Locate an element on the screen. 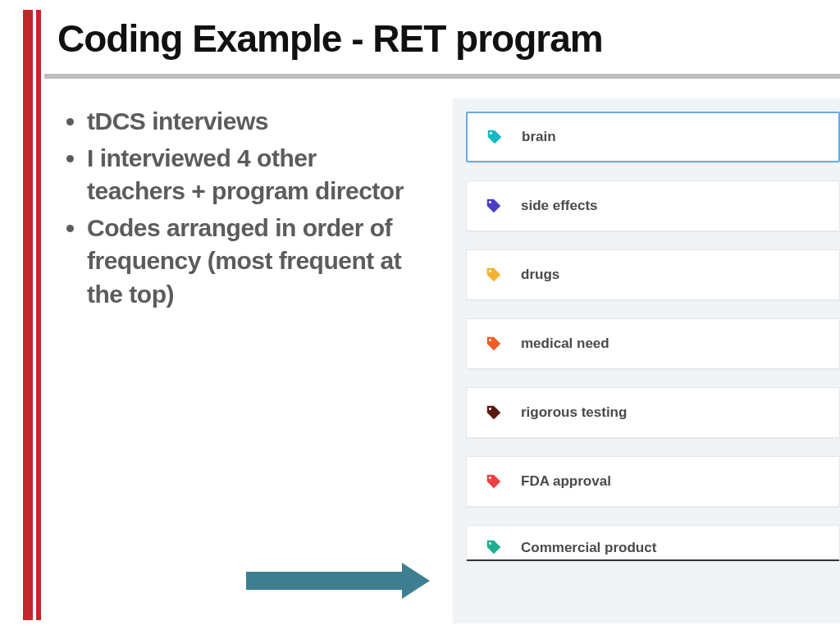 This screenshot has width=840, height=630. arrow-icon is located at coordinates (340, 581).